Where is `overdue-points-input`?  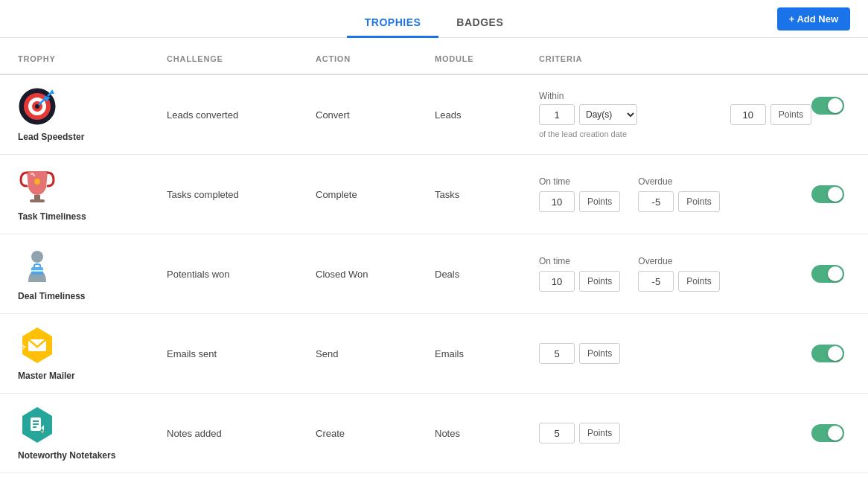
overdue-points-input is located at coordinates (656, 202).